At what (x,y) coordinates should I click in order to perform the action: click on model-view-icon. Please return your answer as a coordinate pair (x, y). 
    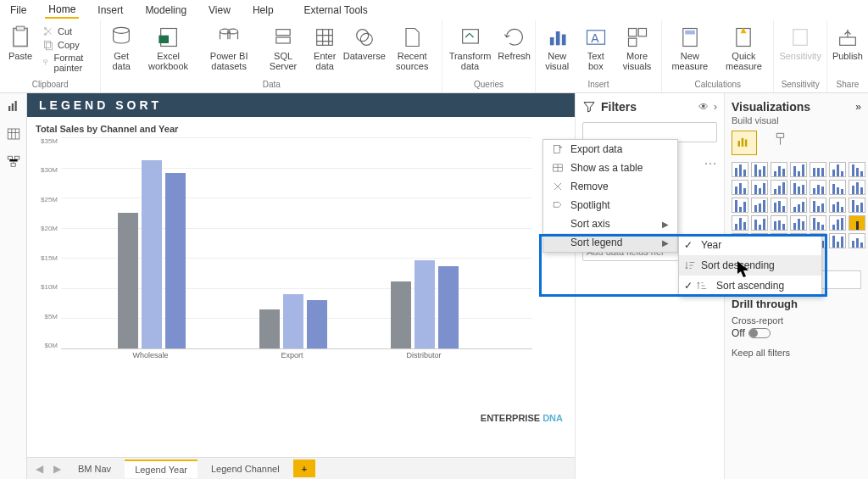
    Looking at the image, I should click on (14, 163).